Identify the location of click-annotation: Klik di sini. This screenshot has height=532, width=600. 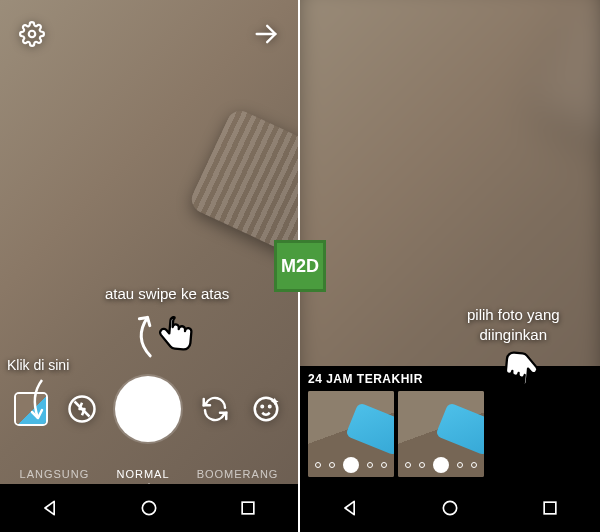
(38, 365).